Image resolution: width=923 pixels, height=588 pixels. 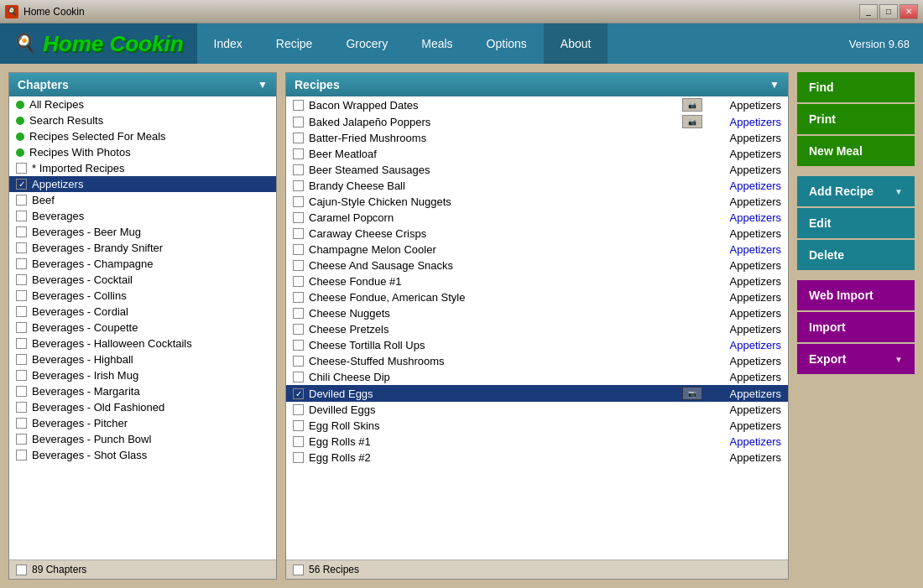 What do you see at coordinates (143, 263) in the screenshot?
I see `chapter-beverages-champagne: Beverages - Champagne` at bounding box center [143, 263].